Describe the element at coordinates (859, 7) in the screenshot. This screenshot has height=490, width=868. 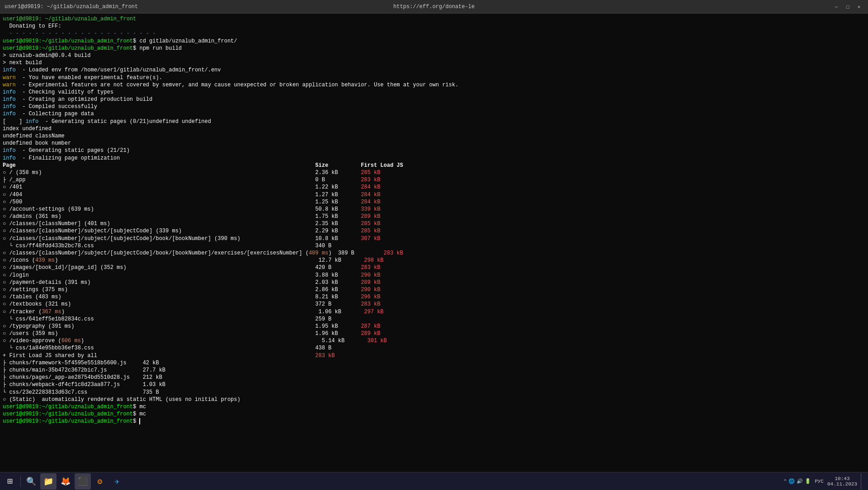
I see `close-button: ×` at that location.